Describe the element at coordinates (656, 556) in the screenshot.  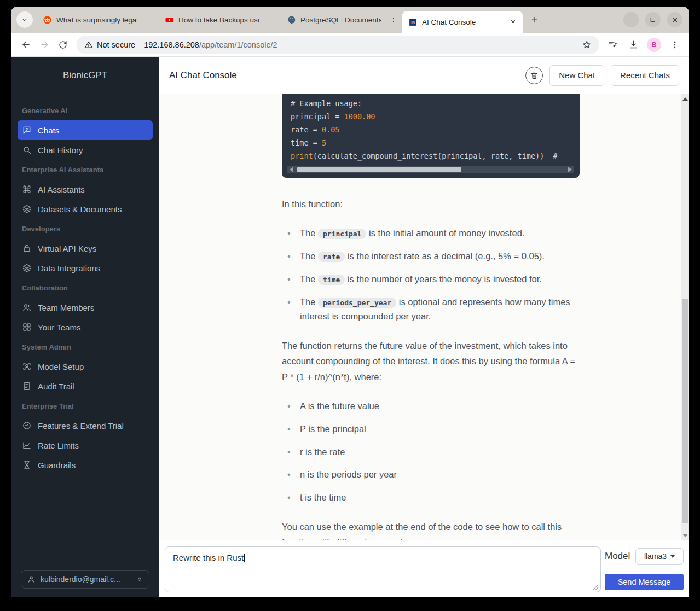
I see `model-select-value: llama3` at that location.